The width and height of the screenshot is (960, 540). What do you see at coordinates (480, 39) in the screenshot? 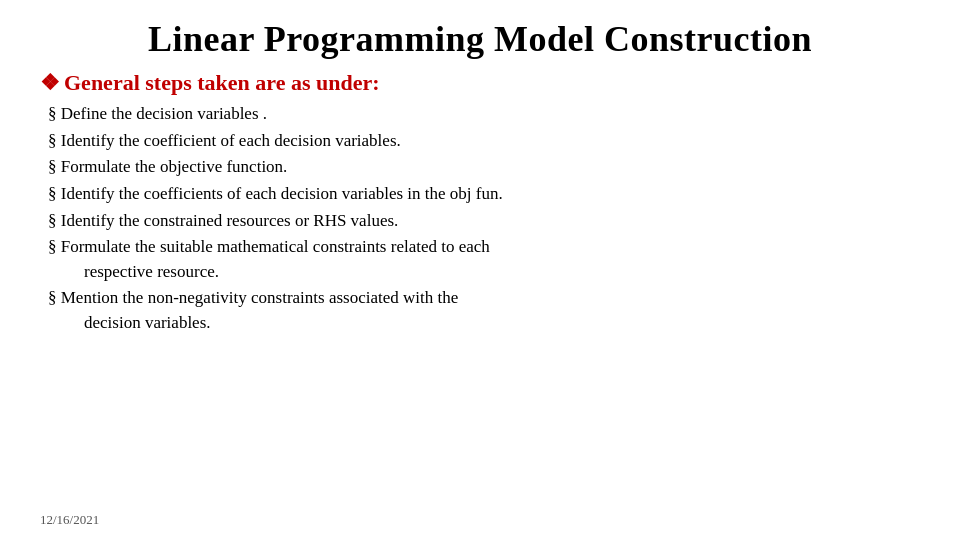
I see `slide-title: Linear Programming Model Construction` at bounding box center [480, 39].